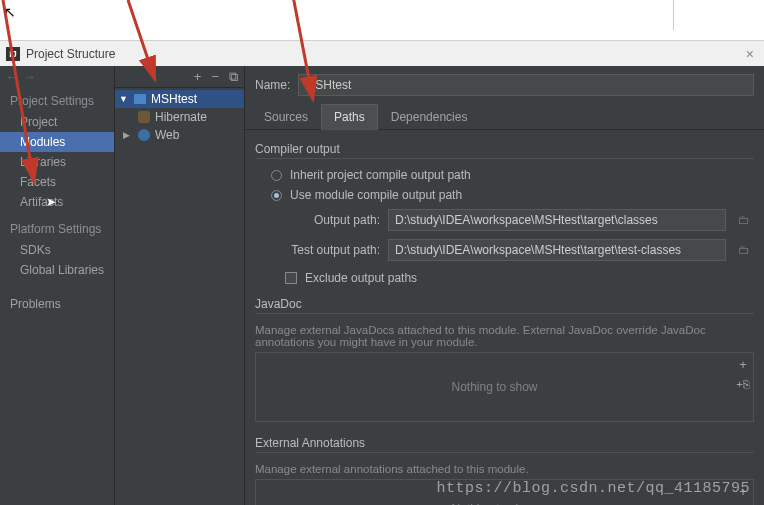  What do you see at coordinates (180, 77) in the screenshot?
I see `tree-toolbar: + − ⧉` at bounding box center [180, 77].